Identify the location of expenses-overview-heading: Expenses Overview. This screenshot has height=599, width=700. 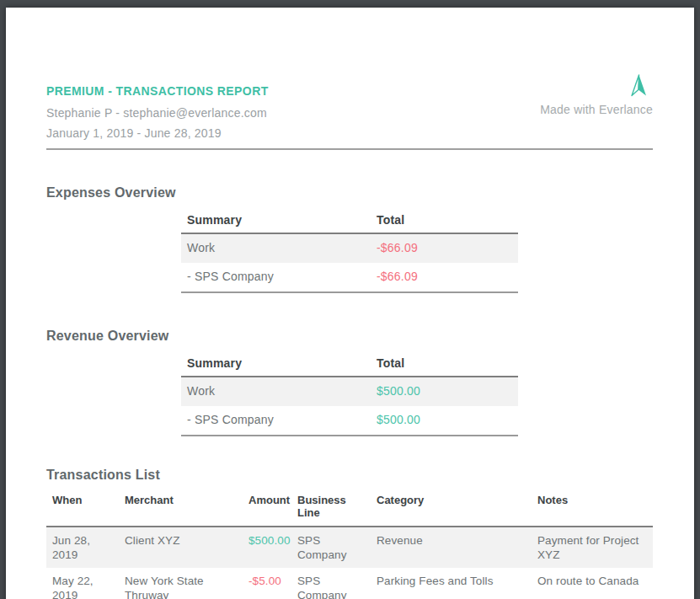
(350, 192).